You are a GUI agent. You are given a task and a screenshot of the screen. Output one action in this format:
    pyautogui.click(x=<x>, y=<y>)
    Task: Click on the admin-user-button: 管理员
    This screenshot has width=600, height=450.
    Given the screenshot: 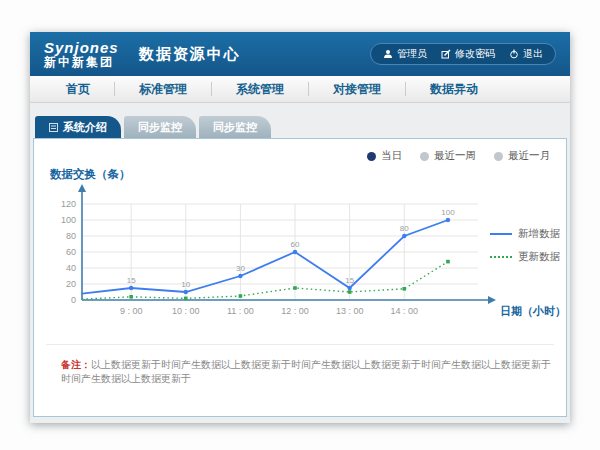 What is the action you would take?
    pyautogui.click(x=405, y=54)
    